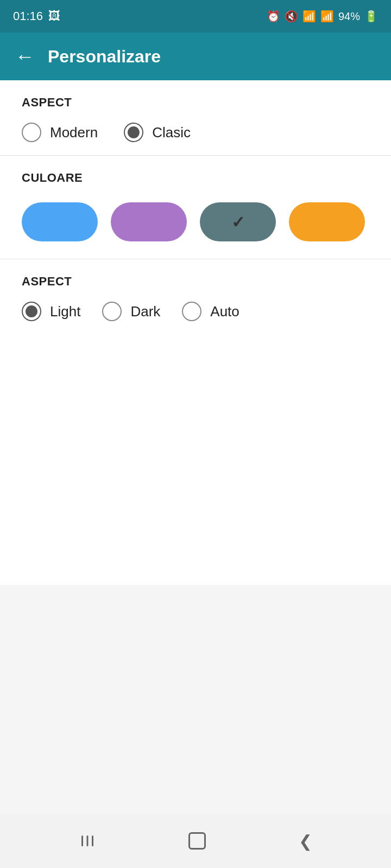 Image resolution: width=391 pixels, height=868 pixels. I want to click on theme-auto-option: Auto, so click(211, 311).